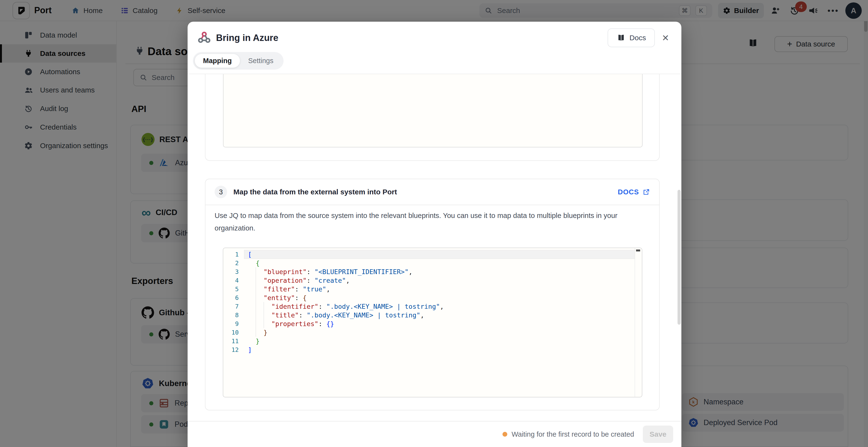  I want to click on code-line: 6 "entity": {, so click(433, 298).